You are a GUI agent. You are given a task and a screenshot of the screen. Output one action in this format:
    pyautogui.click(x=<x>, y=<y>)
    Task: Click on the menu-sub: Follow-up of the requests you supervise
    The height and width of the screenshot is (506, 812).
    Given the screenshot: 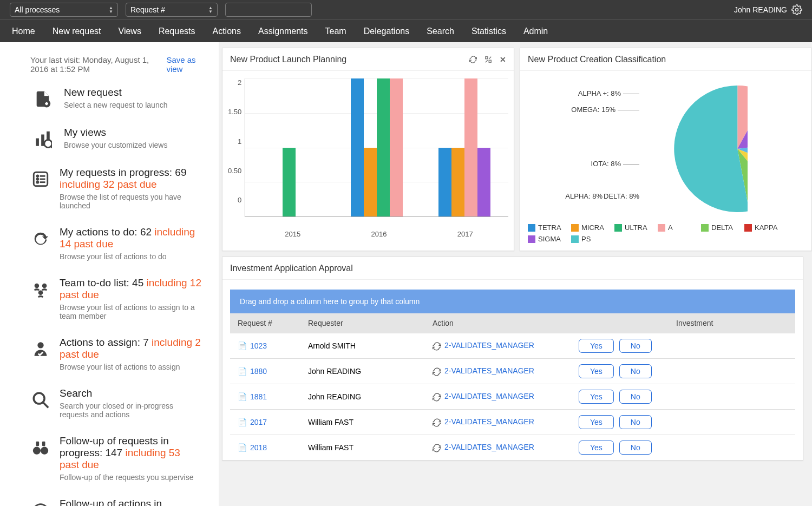 What is the action you would take?
    pyautogui.click(x=131, y=477)
    